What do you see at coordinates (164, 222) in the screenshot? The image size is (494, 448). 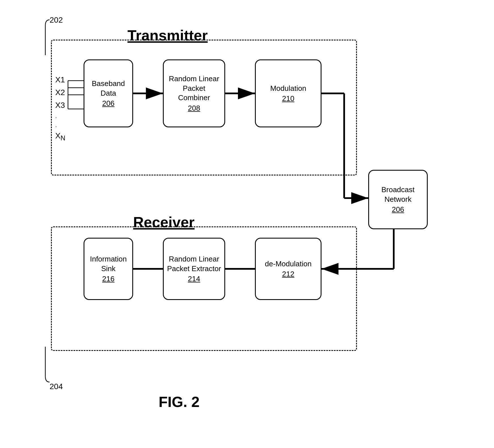 I see `receiver-title: Receiver` at bounding box center [164, 222].